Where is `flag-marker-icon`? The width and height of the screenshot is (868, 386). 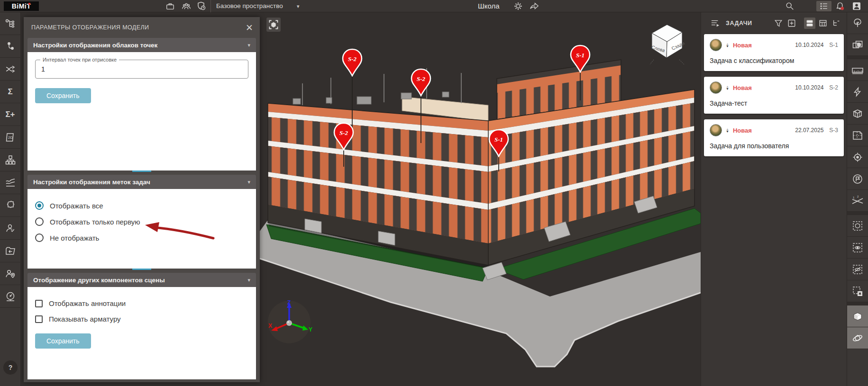 flag-marker-icon is located at coordinates (858, 179).